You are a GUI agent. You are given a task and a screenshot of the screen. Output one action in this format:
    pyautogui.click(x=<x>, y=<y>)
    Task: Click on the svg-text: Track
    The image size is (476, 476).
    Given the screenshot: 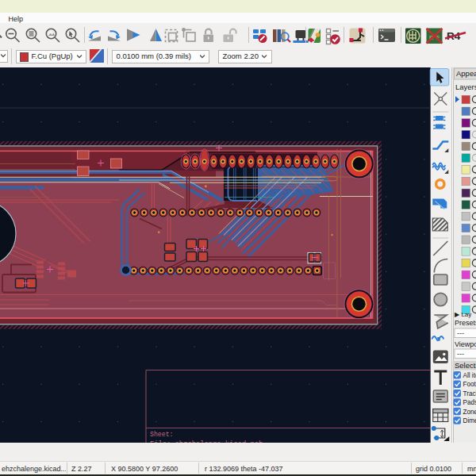 What is the action you would take?
    pyautogui.click(x=470, y=393)
    